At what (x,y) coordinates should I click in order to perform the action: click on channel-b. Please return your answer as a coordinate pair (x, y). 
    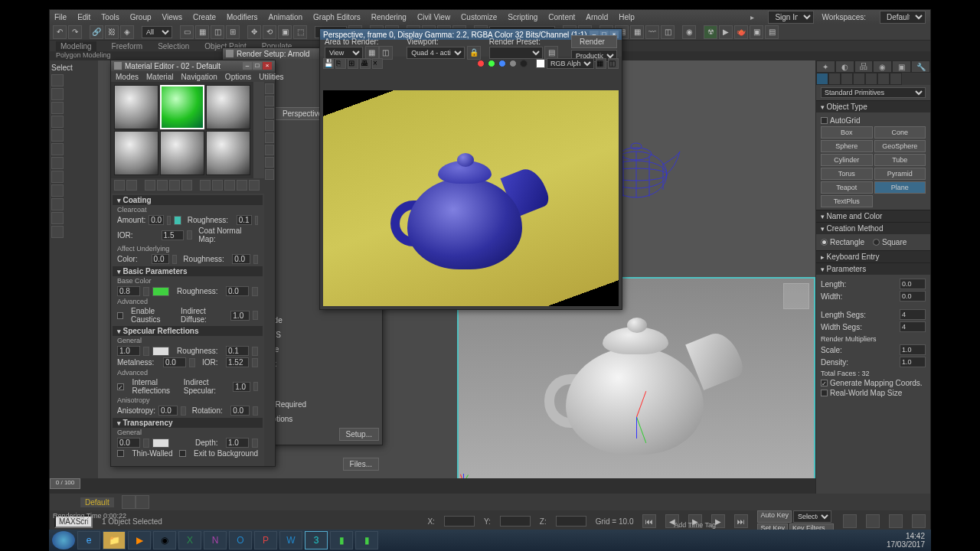
    Looking at the image, I should click on (502, 64).